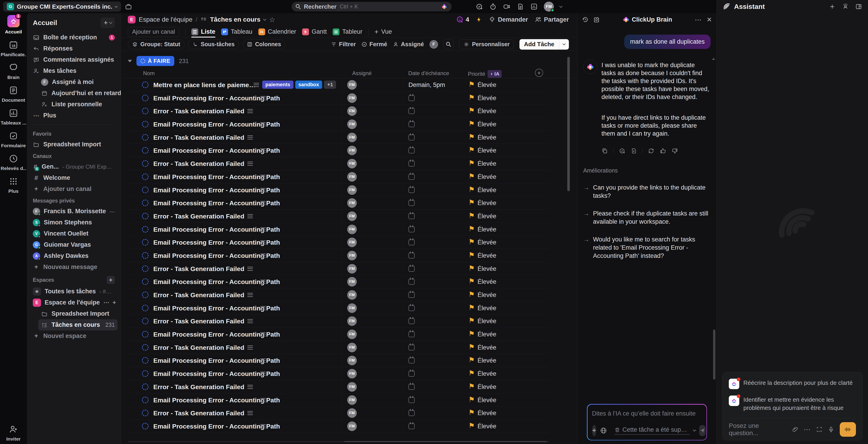  What do you see at coordinates (663, 151) in the screenshot?
I see `thumbs-up-icon` at bounding box center [663, 151].